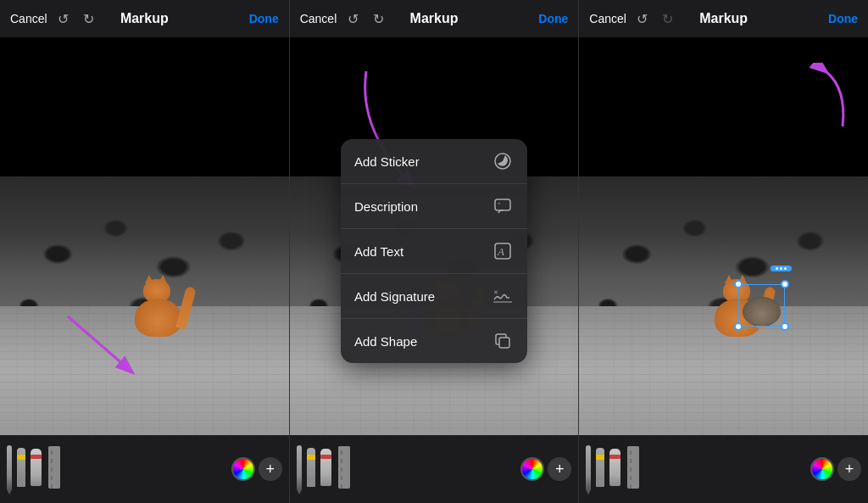 The image size is (868, 503). Describe the element at coordinates (434, 19) in the screenshot. I see `topbar-2: Cancel ↺ ↻ Markup Done` at that location.